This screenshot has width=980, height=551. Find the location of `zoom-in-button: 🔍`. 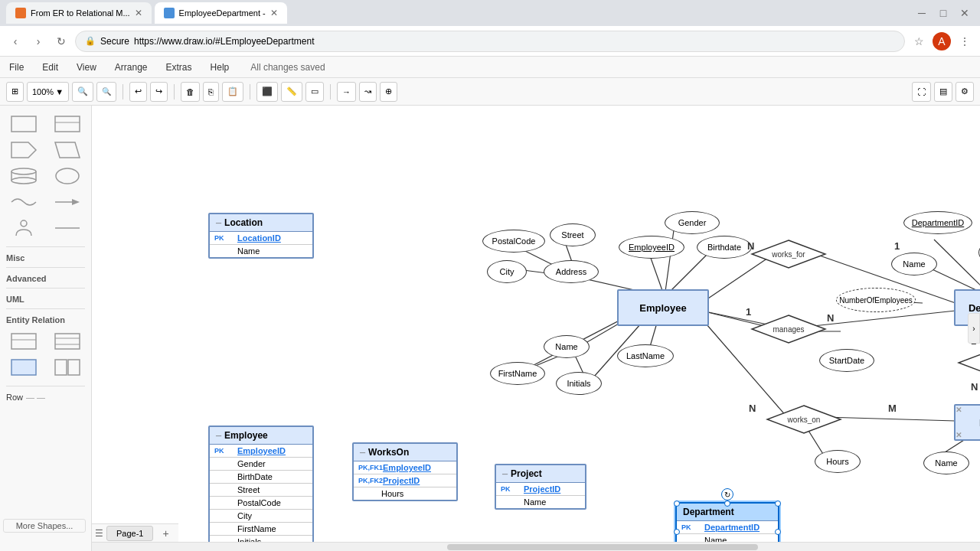

zoom-in-button: 🔍 is located at coordinates (83, 92).